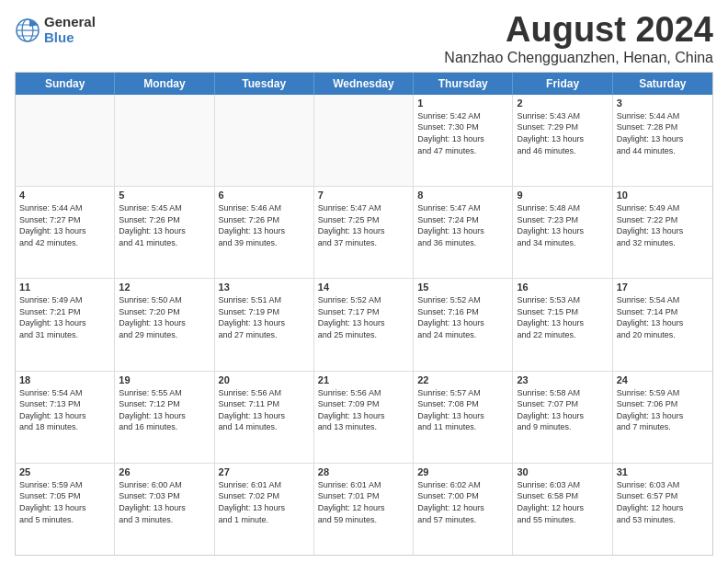 This screenshot has width=728, height=563. Describe the element at coordinates (364, 84) in the screenshot. I see `calendar-header-row: SundayMondayTuesdayWednesdayThursdayFrid…` at that location.